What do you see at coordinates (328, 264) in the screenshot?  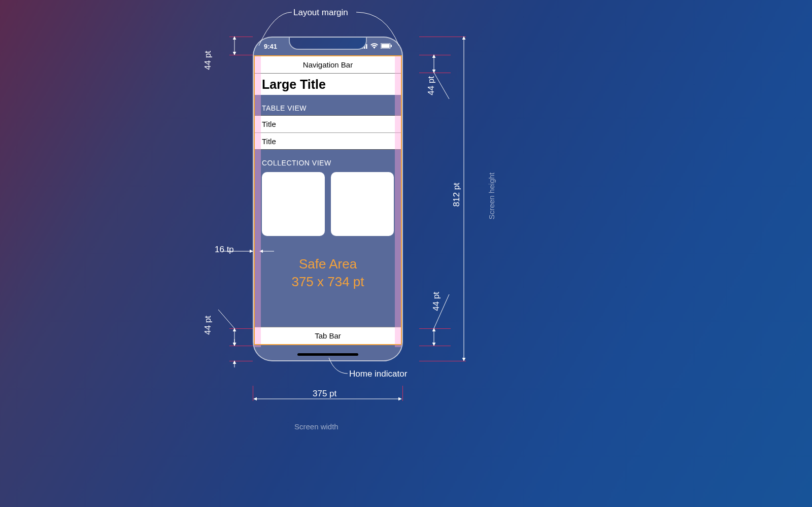 I see `safe-area-title: Safe Area` at bounding box center [328, 264].